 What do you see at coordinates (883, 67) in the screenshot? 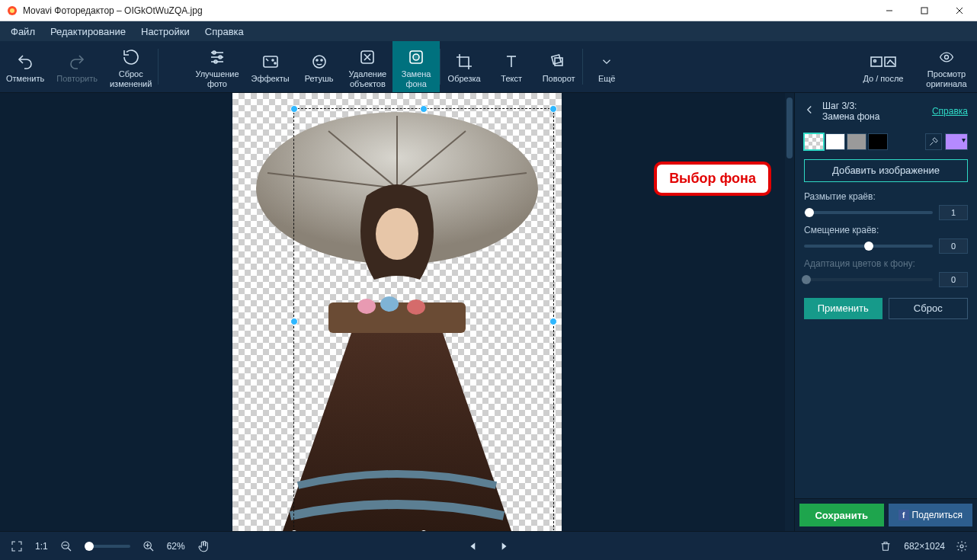
I see `before-after-button: До / после` at bounding box center [883, 67].